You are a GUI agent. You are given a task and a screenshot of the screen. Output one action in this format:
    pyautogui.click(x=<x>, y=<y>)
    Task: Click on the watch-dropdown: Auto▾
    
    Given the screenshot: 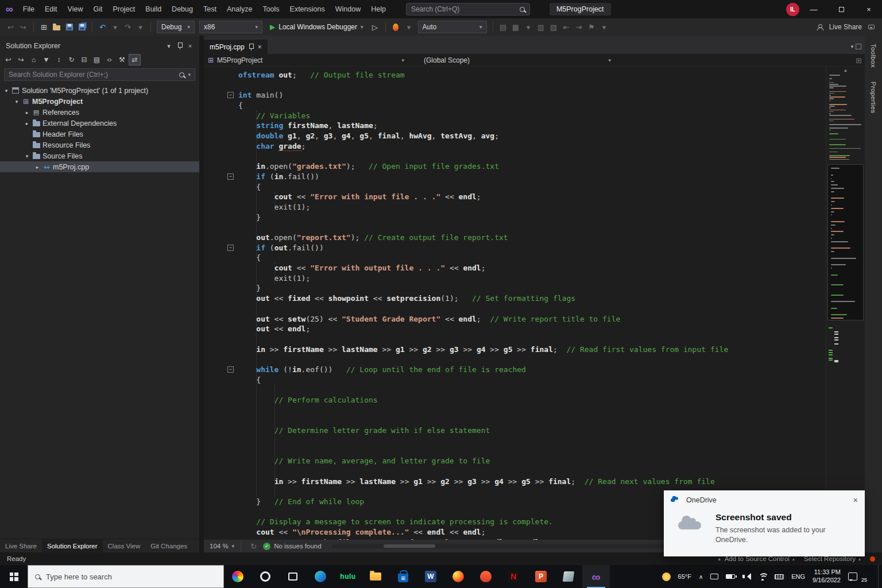 What is the action you would take?
    pyautogui.click(x=452, y=27)
    